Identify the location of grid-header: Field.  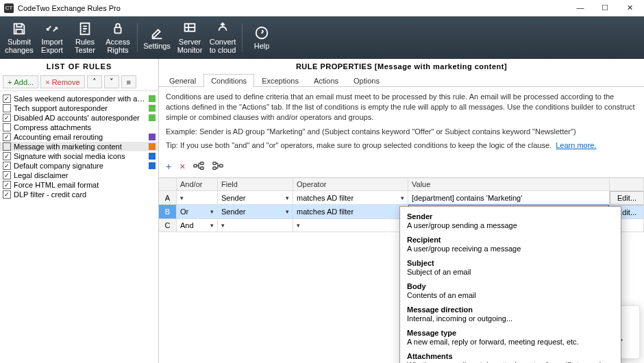
(256, 185).